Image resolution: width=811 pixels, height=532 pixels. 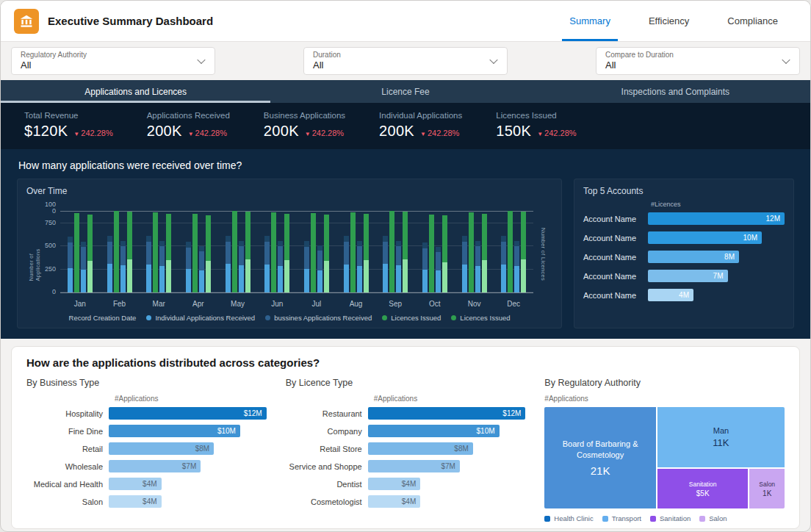 What do you see at coordinates (395, 248) in the screenshot?
I see `month-group-sep` at bounding box center [395, 248].